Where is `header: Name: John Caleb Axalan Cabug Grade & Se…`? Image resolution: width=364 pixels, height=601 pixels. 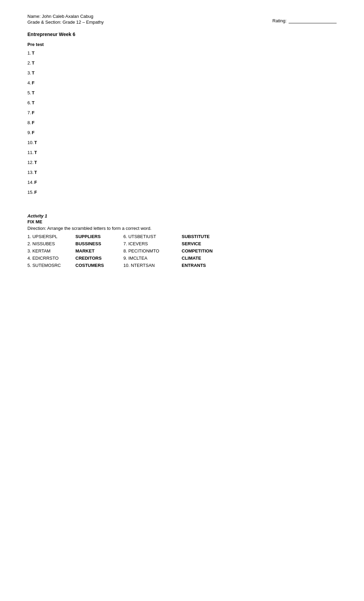 header: Name: John Caleb Axalan Cabug Grade & Se… is located at coordinates (182, 19).